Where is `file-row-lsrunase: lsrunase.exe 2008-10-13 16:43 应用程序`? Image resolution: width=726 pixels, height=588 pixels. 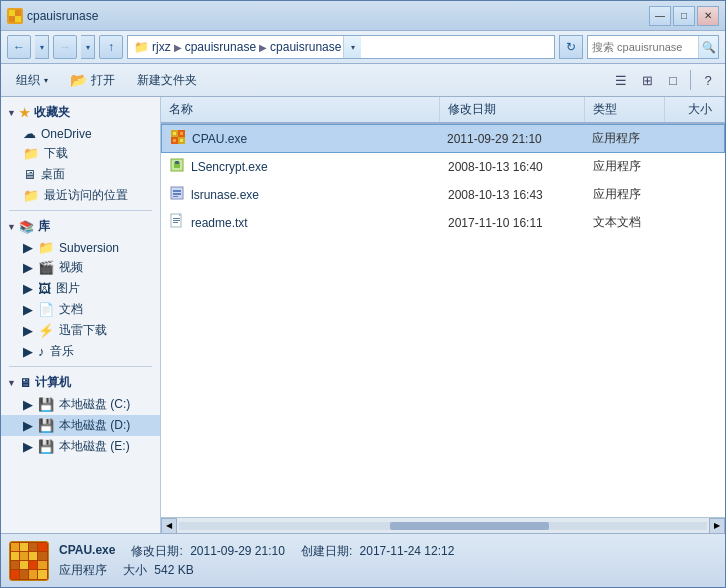 file-row-lsrunase: lsrunase.exe 2008-10-13 16:43 应用程序 is located at coordinates (443, 195).